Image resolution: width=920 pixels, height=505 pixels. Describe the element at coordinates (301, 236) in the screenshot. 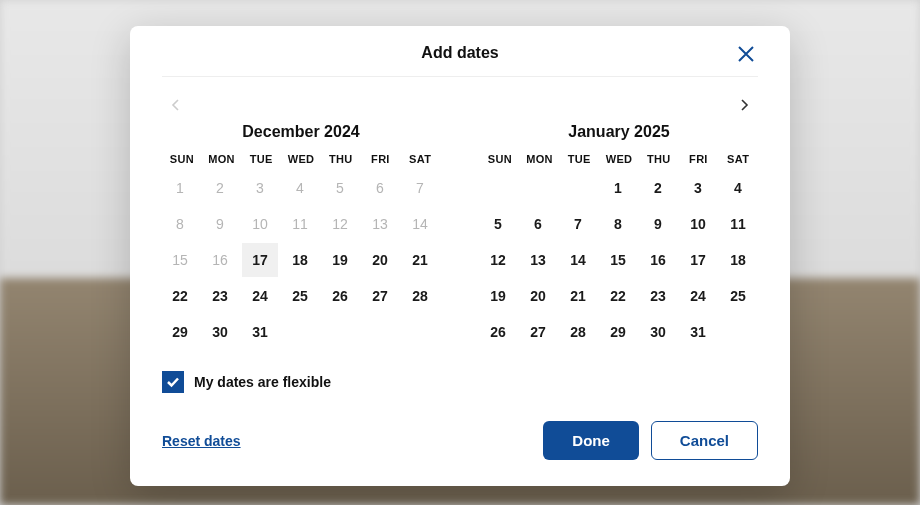

I see `calendar-left: December 2024 SUNMONTUEWEDTHUFRISAT 1234…` at that location.